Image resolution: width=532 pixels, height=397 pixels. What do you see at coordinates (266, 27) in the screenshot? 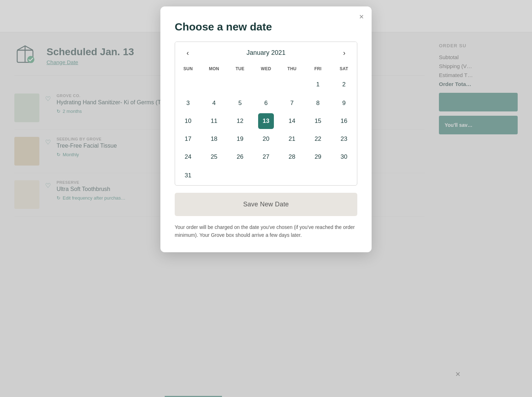
I see `modal-title: Choose a new date` at bounding box center [266, 27].